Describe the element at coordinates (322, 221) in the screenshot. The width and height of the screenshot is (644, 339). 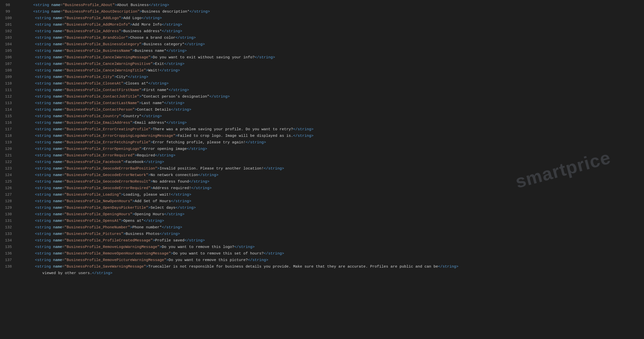
I see `code-line: 131 <string name="BusinessProfile_OpensA…` at that location.